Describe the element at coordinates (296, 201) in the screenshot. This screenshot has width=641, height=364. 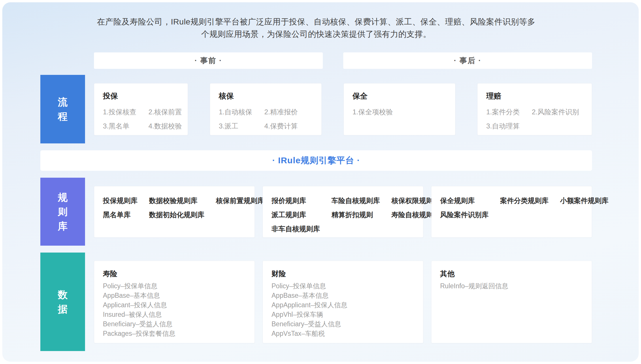
I see `card-item: 报价规则库` at that location.